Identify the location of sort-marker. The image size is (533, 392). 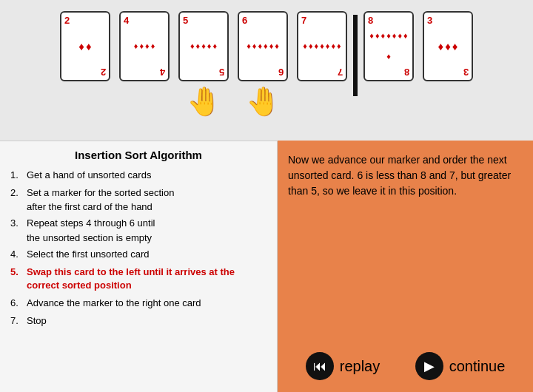
(355, 55).